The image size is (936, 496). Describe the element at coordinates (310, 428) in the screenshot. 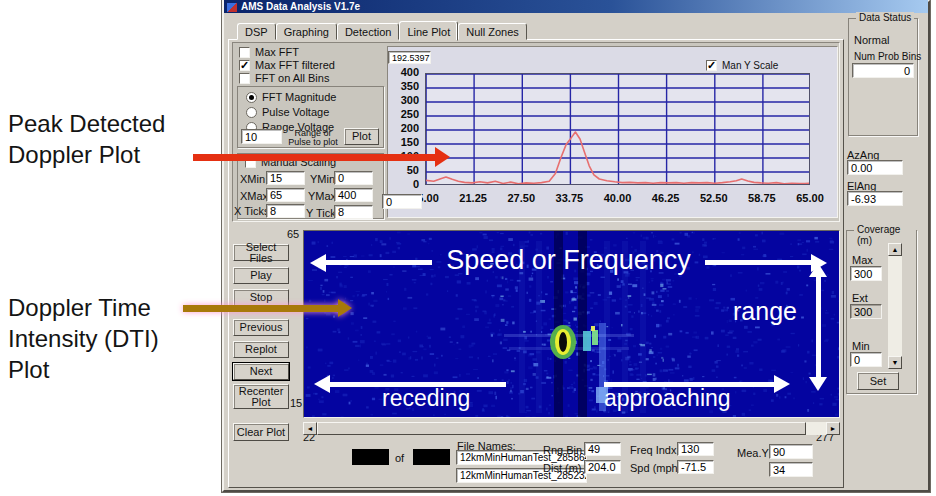

I see `scroll-left-icon: ◄` at that location.